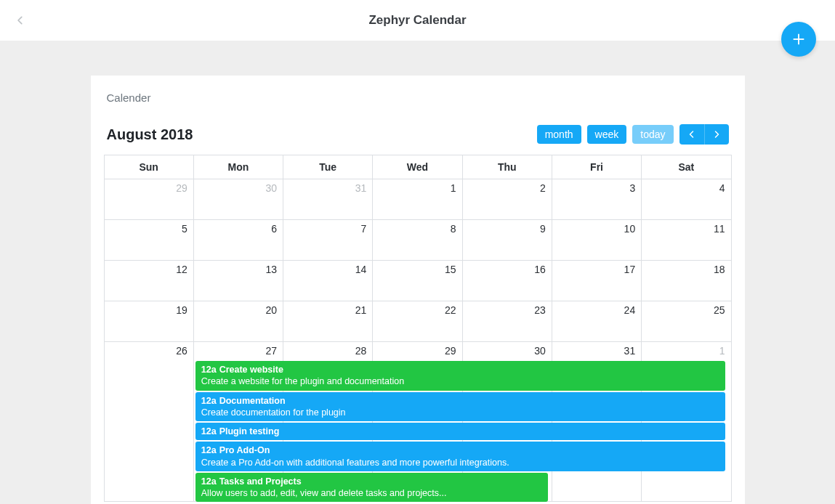 This screenshot has height=504, width=835. I want to click on nav-button-group, so click(704, 134).